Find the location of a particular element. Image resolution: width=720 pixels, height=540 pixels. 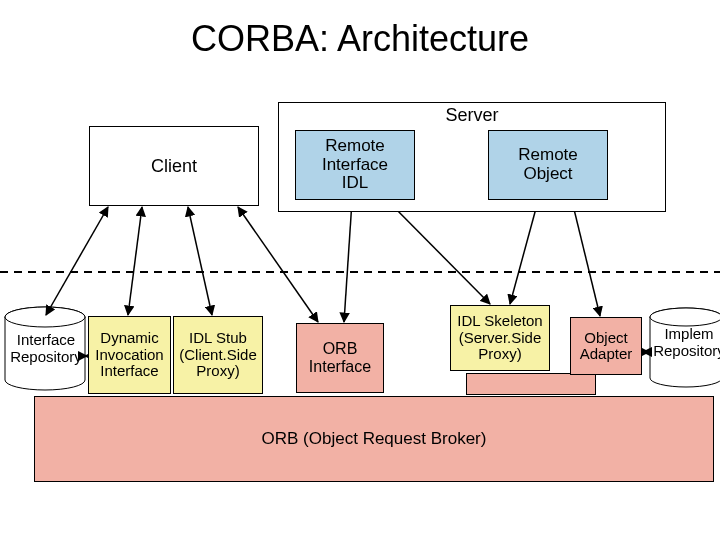

dyn-inv-label: Dynamic Invocation Interface is located at coordinates (129, 355).